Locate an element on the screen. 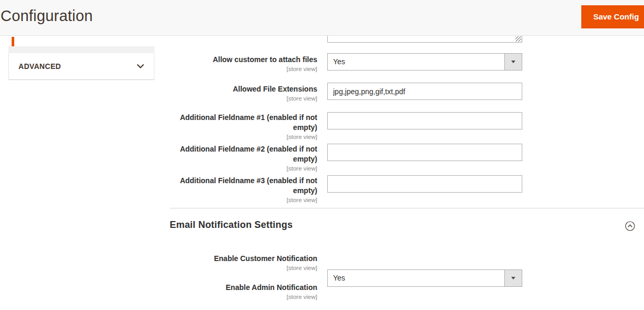 This screenshot has height=310, width=644. section-collapse-button is located at coordinates (630, 226).